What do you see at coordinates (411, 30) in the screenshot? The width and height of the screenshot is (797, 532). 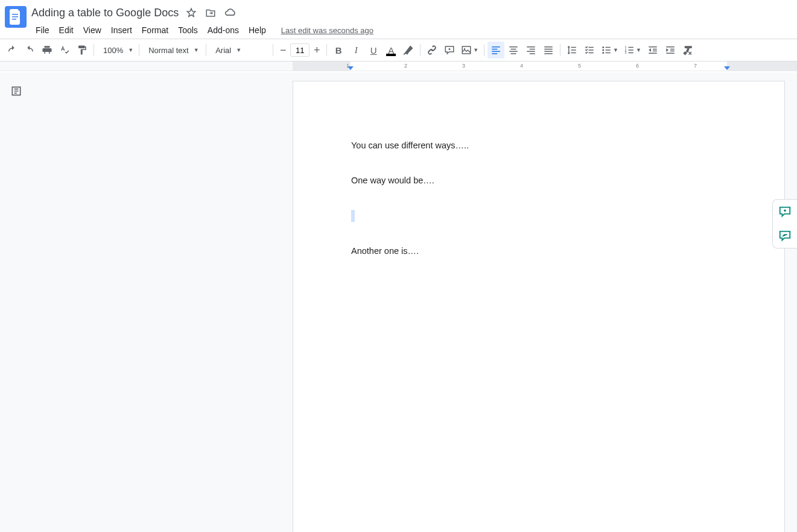 I see `menu-bar: File Edit View Insert Format Tools Add-o…` at bounding box center [411, 30].